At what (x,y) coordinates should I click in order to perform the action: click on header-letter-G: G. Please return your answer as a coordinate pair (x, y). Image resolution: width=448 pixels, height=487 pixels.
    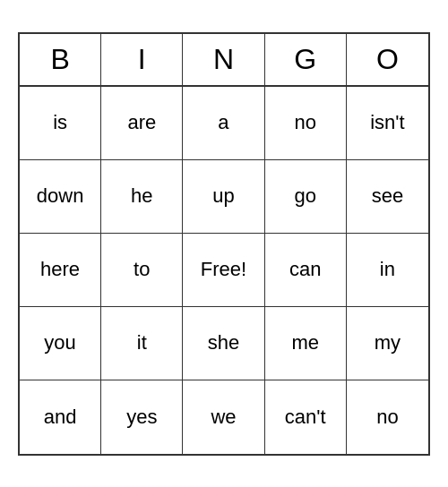
    Looking at the image, I should click on (306, 59).